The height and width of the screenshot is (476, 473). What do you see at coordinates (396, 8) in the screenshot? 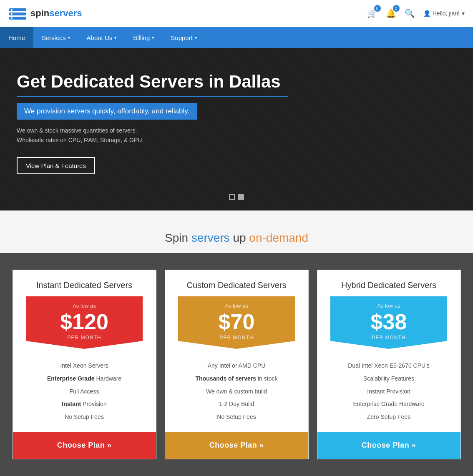
I see `bell-badge: 0` at bounding box center [396, 8].